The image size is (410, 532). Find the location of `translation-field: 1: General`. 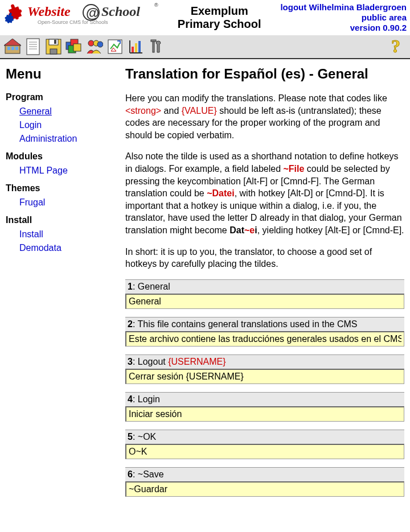

translation-field: 1: General is located at coordinates (265, 294).